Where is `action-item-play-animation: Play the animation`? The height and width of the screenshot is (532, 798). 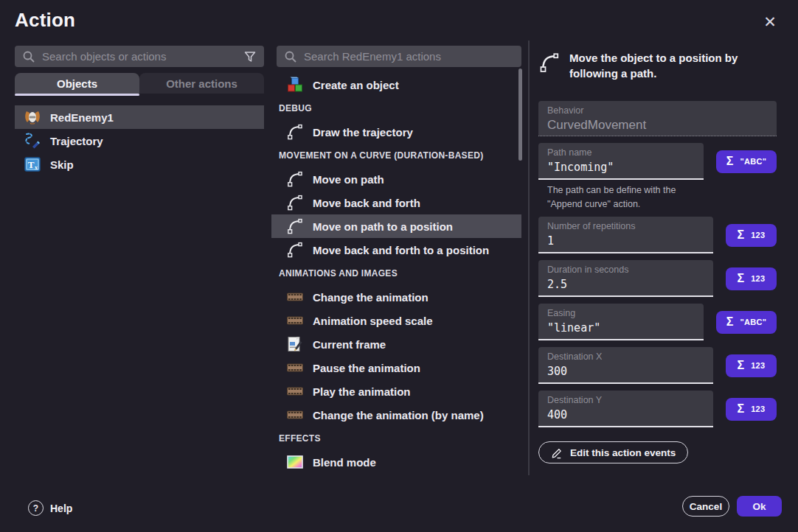 action-item-play-animation: Play the animation is located at coordinates (397, 391).